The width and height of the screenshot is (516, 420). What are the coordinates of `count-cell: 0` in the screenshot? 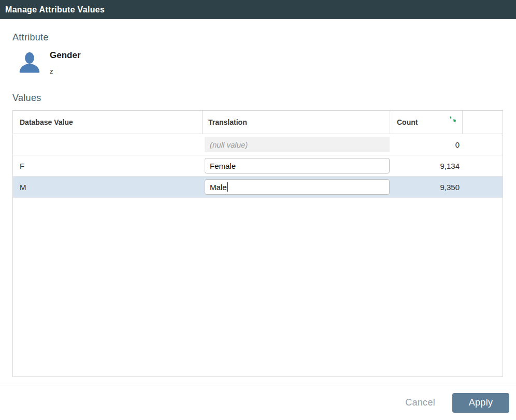 It's located at (426, 145).